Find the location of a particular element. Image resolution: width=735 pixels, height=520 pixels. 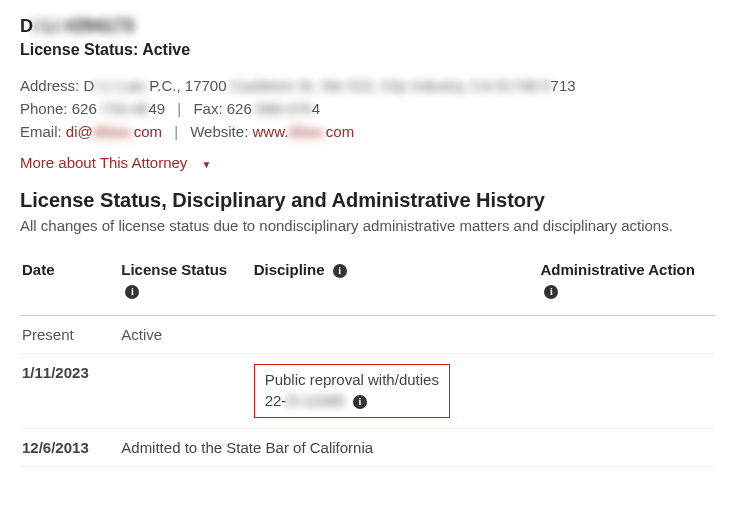

phone-suffix: 49 is located at coordinates (156, 108).